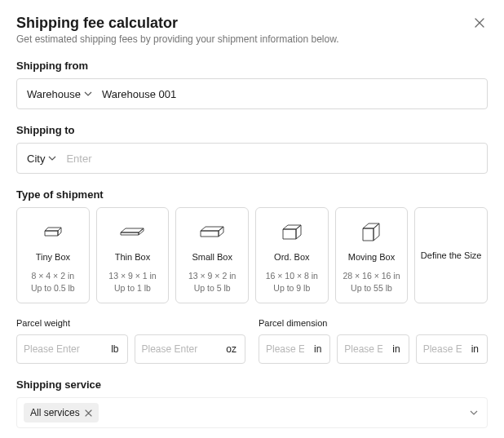  I want to click on shipping-from-value: Warehouse 001, so click(290, 95).